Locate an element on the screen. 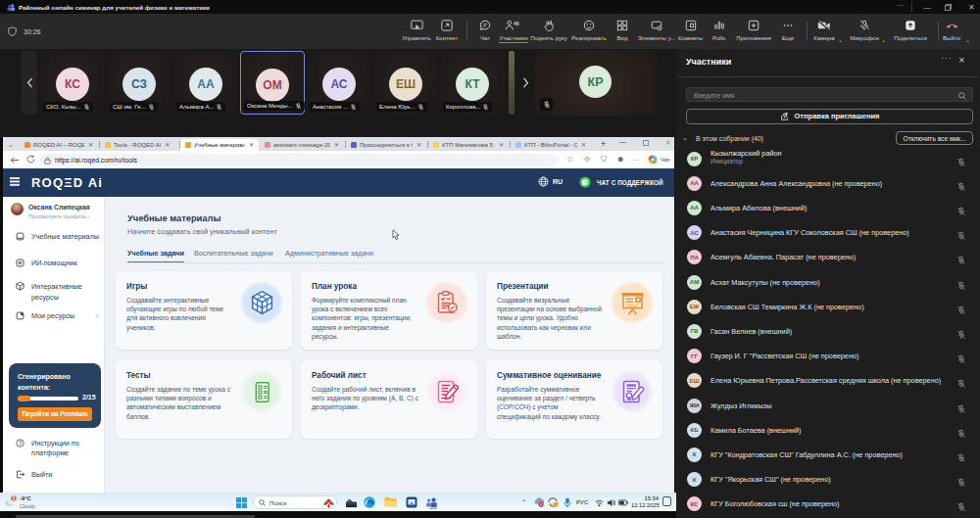 Image resolution: width=980 pixels, height=518 pixels. svg-text: 1 is located at coordinates (14, 499).